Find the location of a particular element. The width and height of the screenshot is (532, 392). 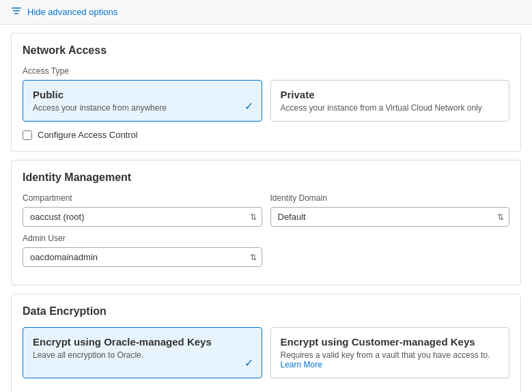

compartment-select-wrapper: oaccust (root) is located at coordinates (142, 217).